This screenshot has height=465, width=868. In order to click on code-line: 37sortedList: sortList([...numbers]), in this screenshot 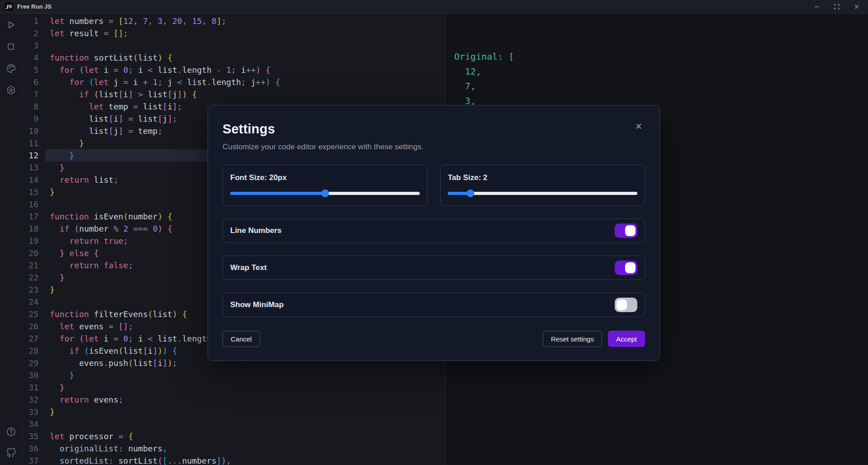, I will do `click(233, 460)`.